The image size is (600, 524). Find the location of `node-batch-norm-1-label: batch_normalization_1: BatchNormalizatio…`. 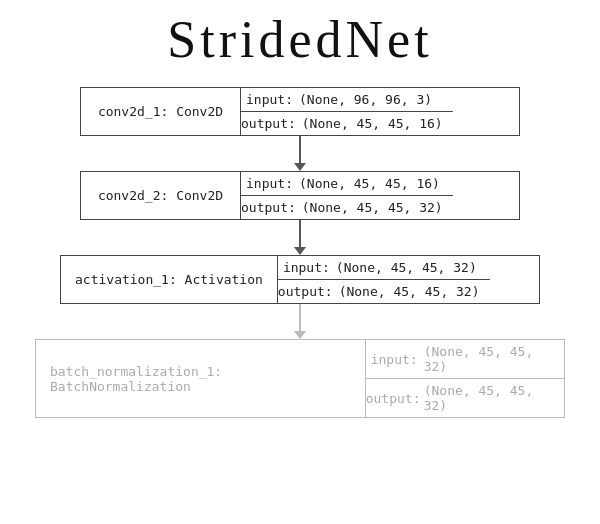

node-batch-norm-1-label: batch_normalization_1: BatchNormalizatio… is located at coordinates (201, 378).